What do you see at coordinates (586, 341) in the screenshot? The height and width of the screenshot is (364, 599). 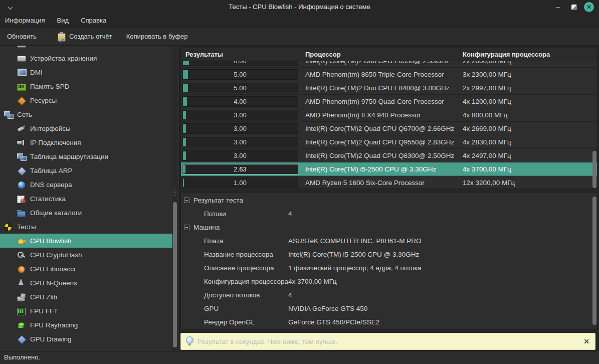 I see `hint-close-button: ✕` at bounding box center [586, 341].